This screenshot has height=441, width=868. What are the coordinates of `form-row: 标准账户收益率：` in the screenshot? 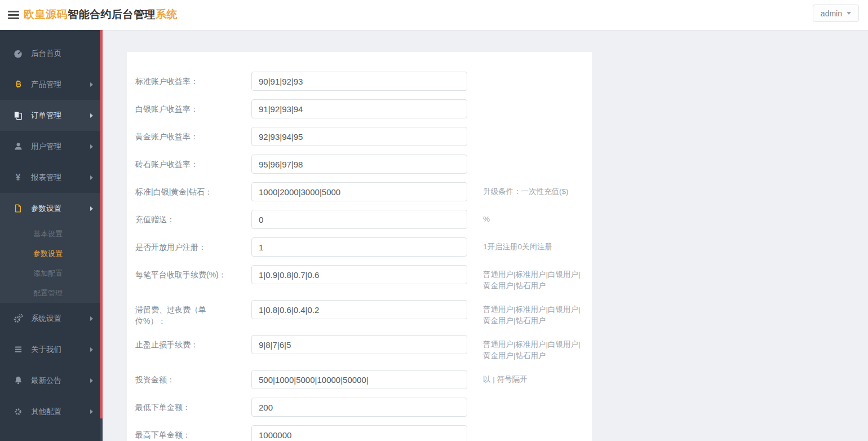 It's located at (364, 81).